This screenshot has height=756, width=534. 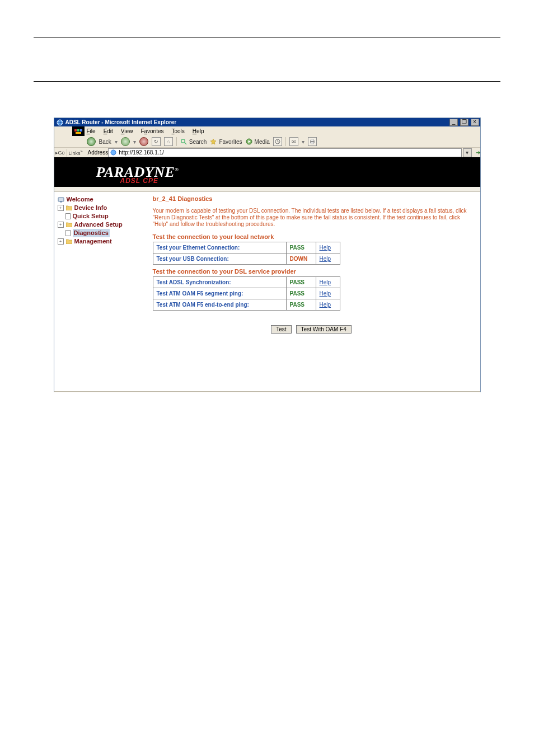 What do you see at coordinates (453, 122) in the screenshot?
I see `minimize-button: _` at bounding box center [453, 122].